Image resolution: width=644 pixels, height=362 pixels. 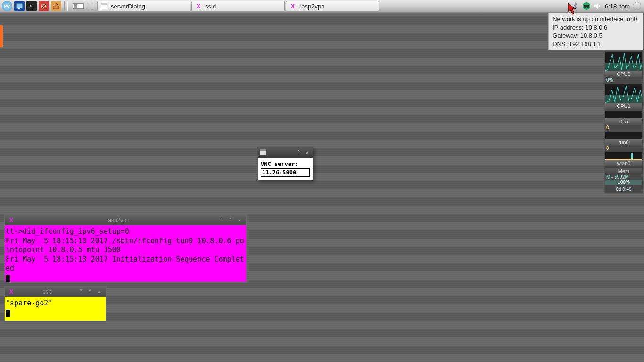 What do you see at coordinates (1, 36) in the screenshot?
I see `accent-bar` at bounding box center [1, 36].